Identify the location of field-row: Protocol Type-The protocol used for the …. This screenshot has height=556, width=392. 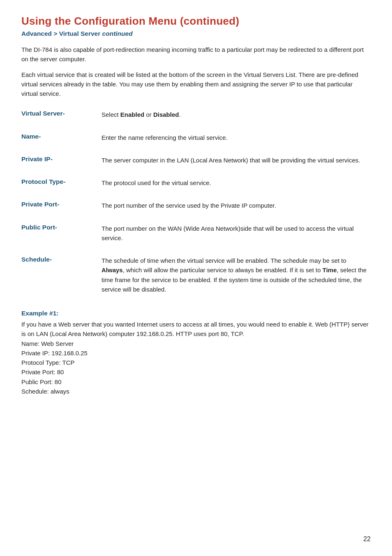
(196, 183).